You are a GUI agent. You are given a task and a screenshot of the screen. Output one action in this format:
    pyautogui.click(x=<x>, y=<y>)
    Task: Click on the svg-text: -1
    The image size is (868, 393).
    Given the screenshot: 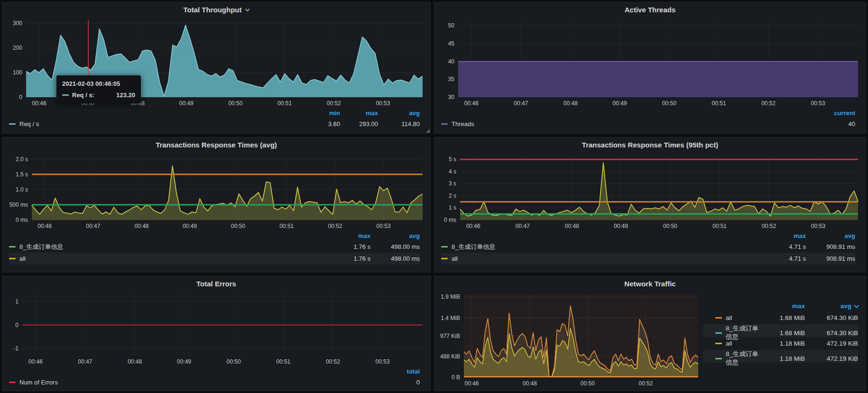 What is the action you would take?
    pyautogui.click(x=16, y=348)
    